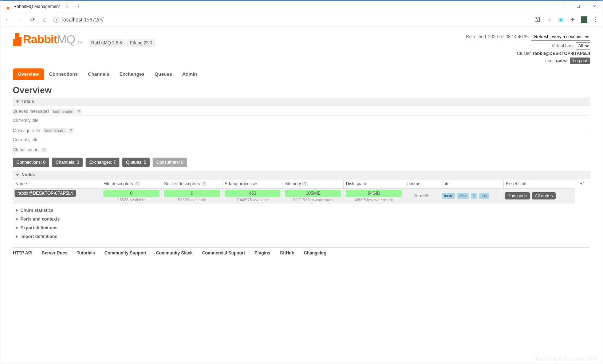  What do you see at coordinates (224, 253) in the screenshot?
I see `footer-commercial-support: Commercial Support` at bounding box center [224, 253].